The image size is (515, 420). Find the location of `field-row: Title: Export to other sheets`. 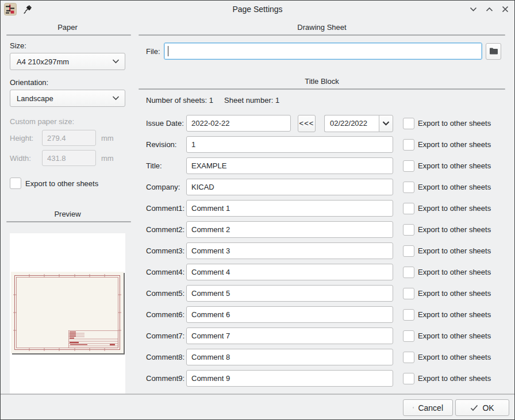

field-row: Title: Export to other sheets is located at coordinates (322, 165).